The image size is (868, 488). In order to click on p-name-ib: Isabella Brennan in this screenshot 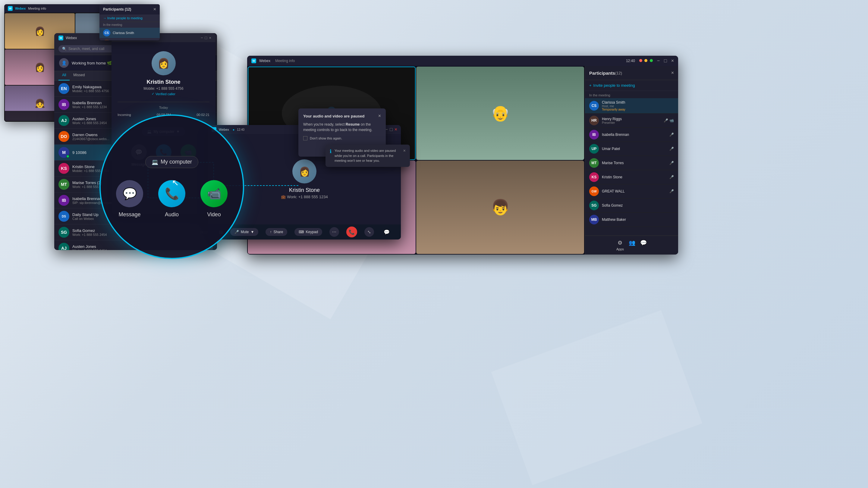, I will do `click(634, 135)`.